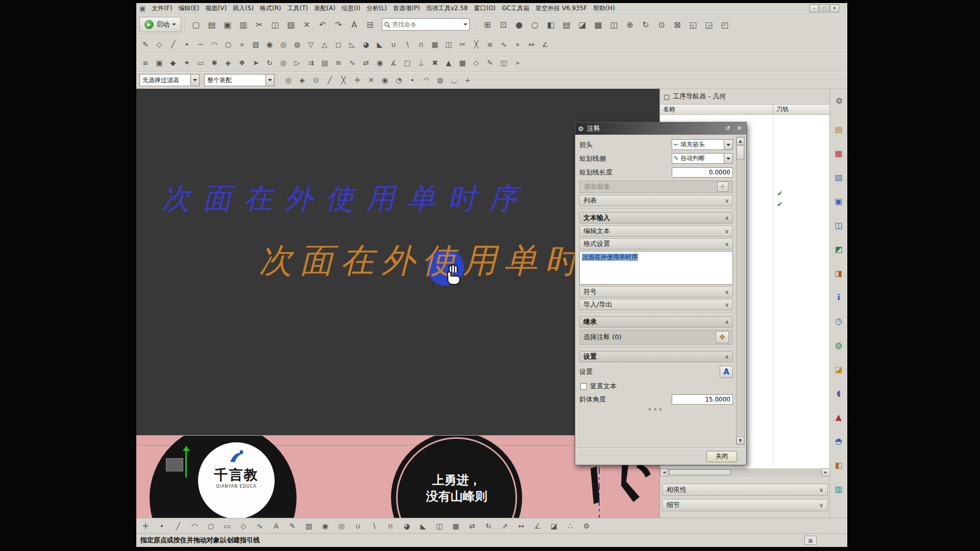 The height and width of the screenshot is (551, 980). I want to click on hole-tool-icon: ◎, so click(341, 526).